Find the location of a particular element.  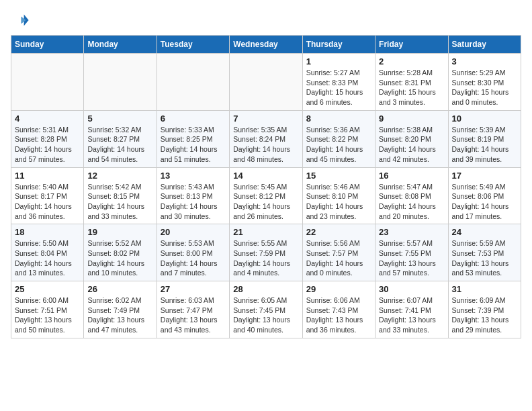

header-wednesday: Wednesday is located at coordinates (266, 44).